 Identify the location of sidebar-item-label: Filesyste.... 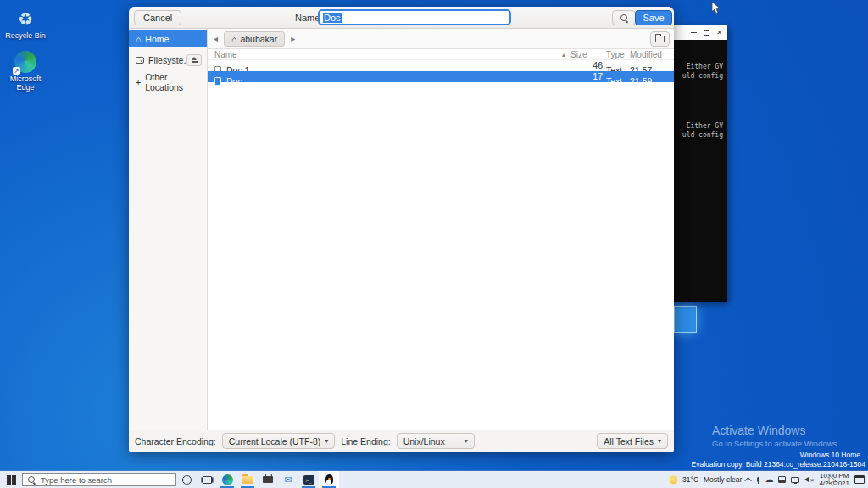
(170, 60).